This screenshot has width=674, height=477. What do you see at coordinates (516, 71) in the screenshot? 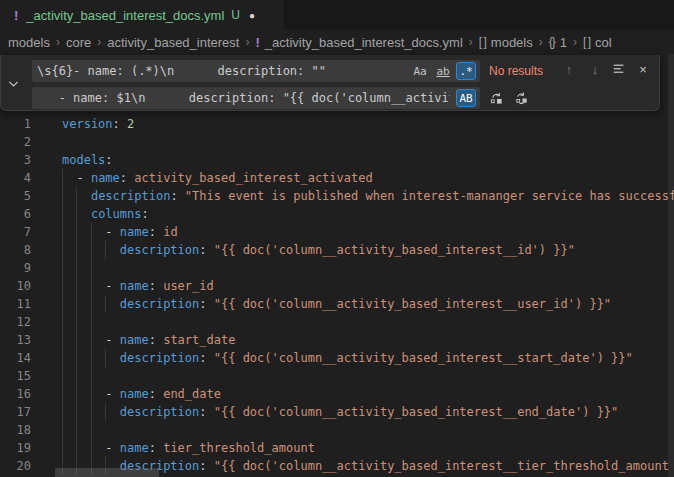
I see `find-results-count: No results` at bounding box center [516, 71].